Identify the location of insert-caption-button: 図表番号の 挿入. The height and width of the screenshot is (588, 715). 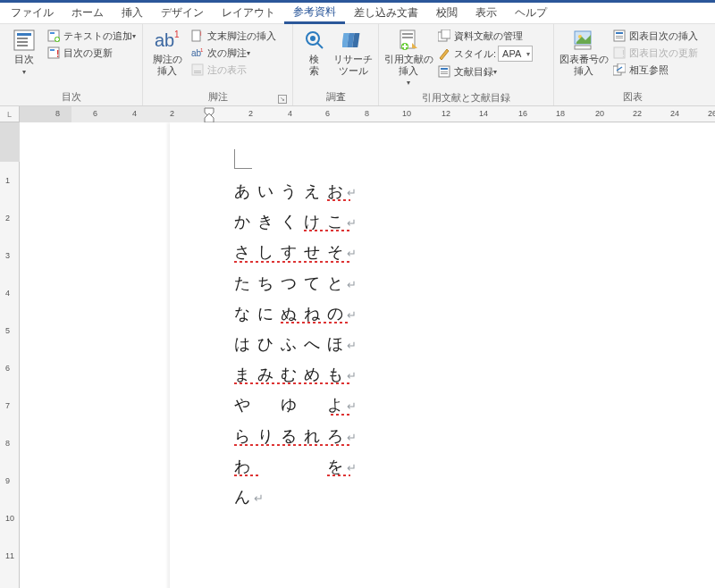
(584, 52).